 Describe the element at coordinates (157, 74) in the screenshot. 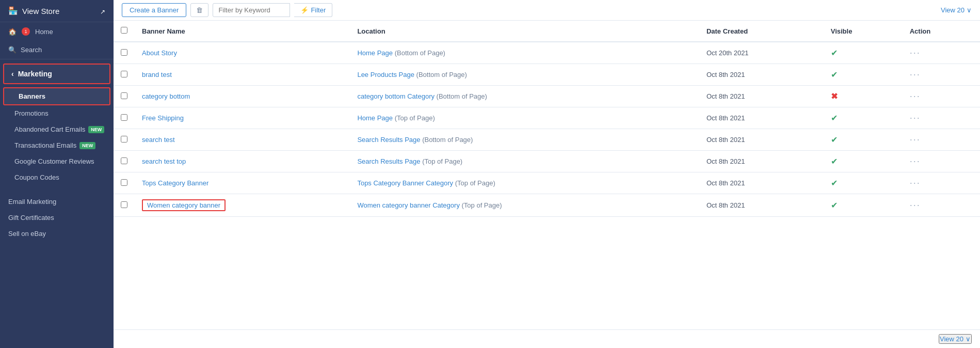

I see `banner-name-link: brand test` at that location.